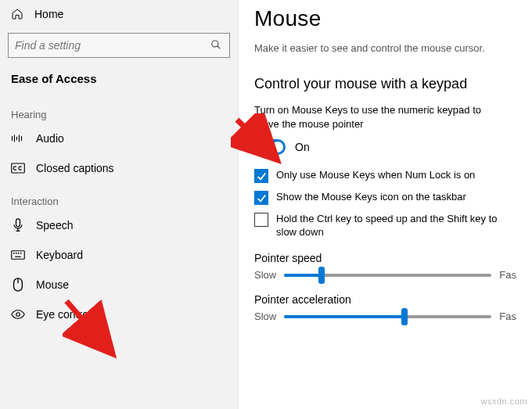  What do you see at coordinates (385, 19) in the screenshot?
I see `page-title: Mouse` at bounding box center [385, 19].